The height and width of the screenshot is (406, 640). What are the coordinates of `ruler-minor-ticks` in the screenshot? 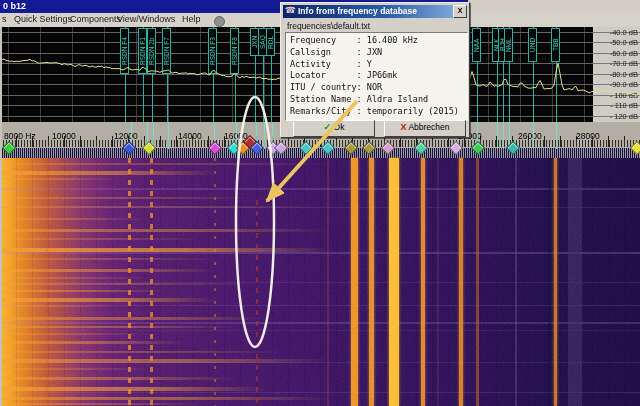 It's located at (320, 144).